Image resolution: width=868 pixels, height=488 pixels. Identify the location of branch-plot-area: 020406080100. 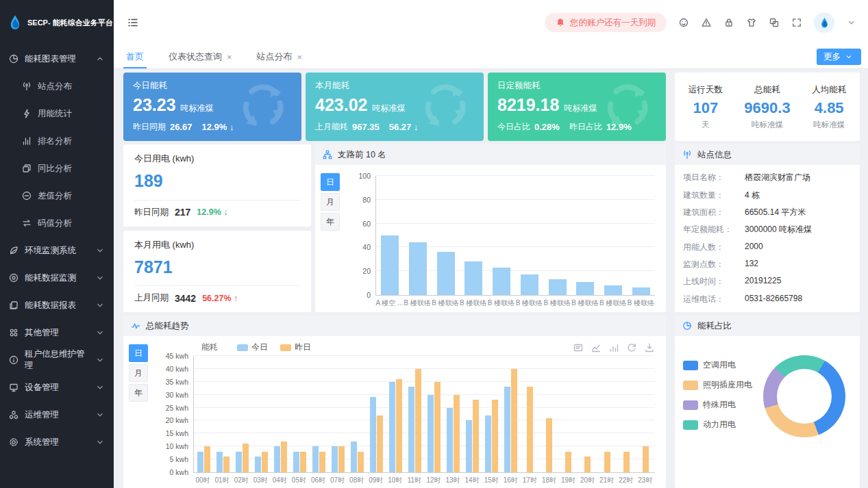
(515, 235).